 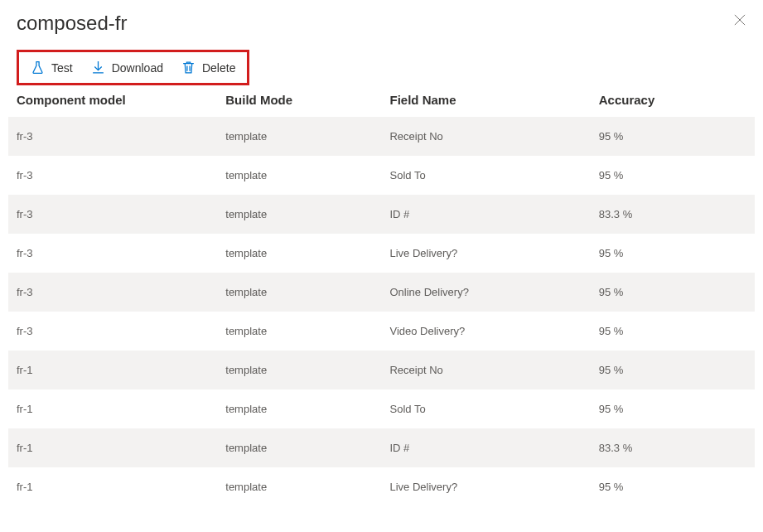 I want to click on trash-icon, so click(x=189, y=68).